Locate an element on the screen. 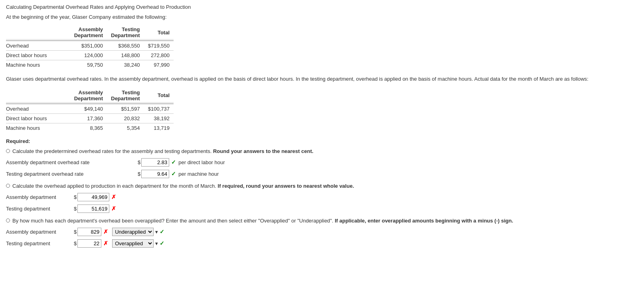 This screenshot has height=286, width=644. assembly-rate-input is located at coordinates (155, 162).